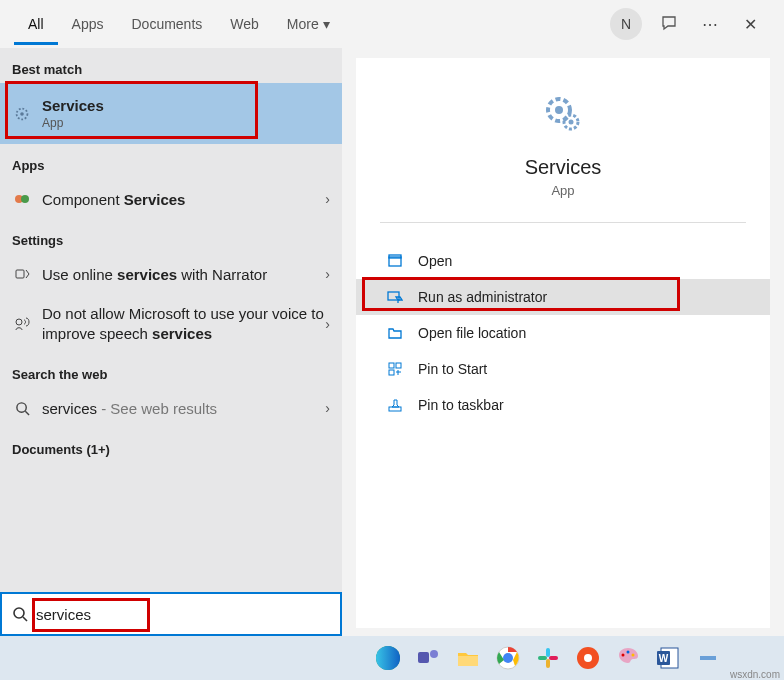 The height and width of the screenshot is (680, 784). I want to click on component-icon, so click(22, 199).